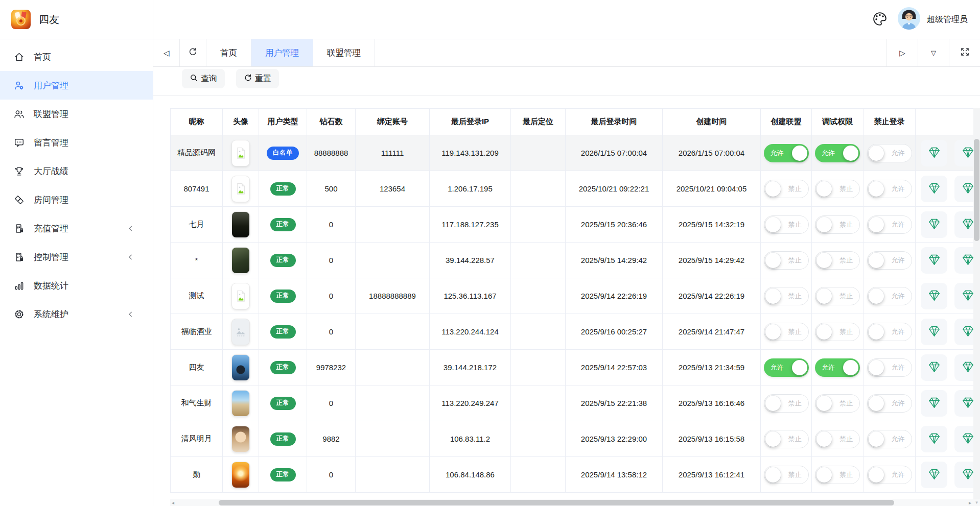 This screenshot has height=506, width=980. Describe the element at coordinates (331, 475) in the screenshot. I see `diamonds-cell: 0` at that location.